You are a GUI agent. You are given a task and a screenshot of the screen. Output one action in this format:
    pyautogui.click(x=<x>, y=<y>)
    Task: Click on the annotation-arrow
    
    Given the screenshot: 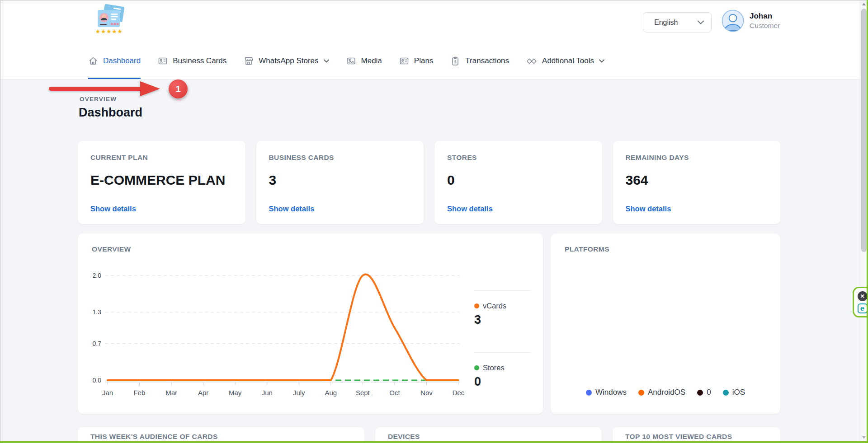 What is the action you would take?
    pyautogui.click(x=104, y=89)
    